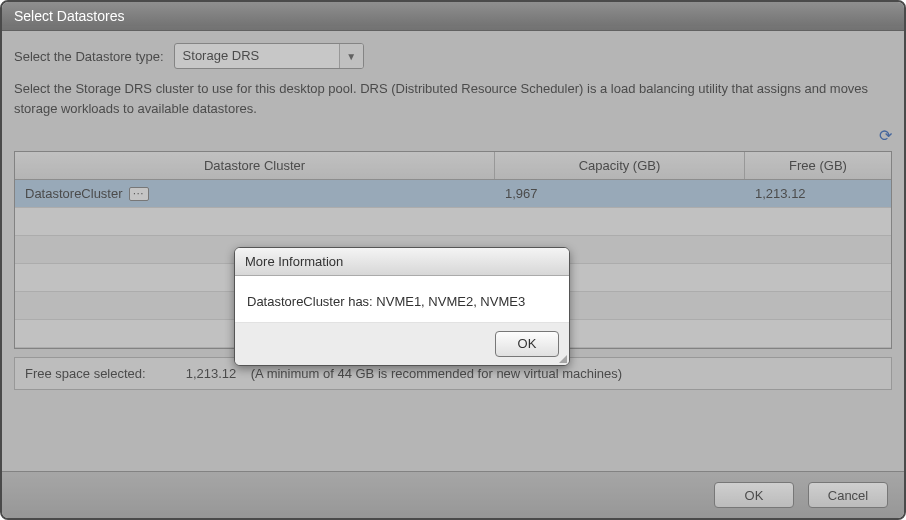  Describe the element at coordinates (402, 306) in the screenshot. I see `more-information-dialog: More Information DatastoreCluster has: N…` at that location.